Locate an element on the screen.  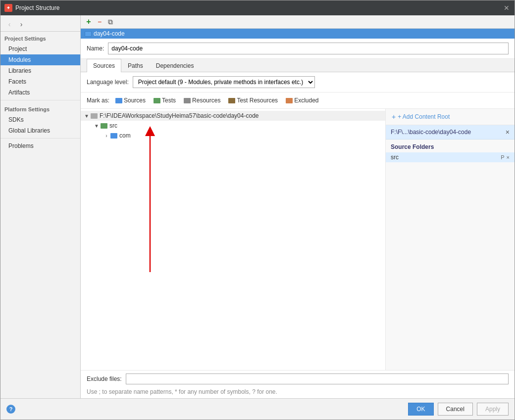
content-root-path: F:\F\...\basic-code\day04-code is located at coordinates (431, 132).